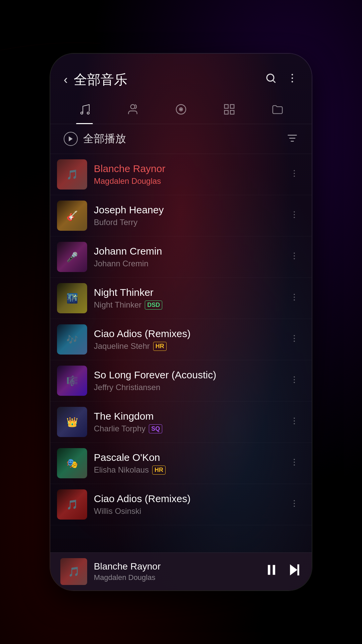 This screenshot has width=362, height=644. Describe the element at coordinates (133, 111) in the screenshot. I see `tab-artists` at that location.